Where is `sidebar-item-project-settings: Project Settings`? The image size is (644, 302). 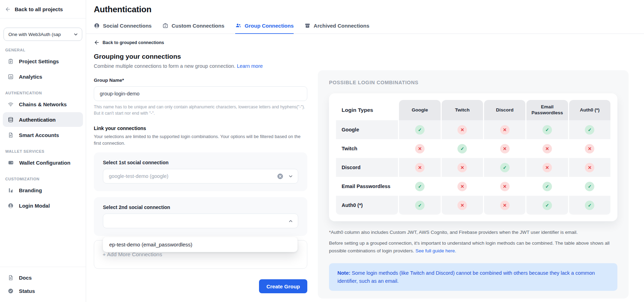 sidebar-item-project-settings: Project Settings is located at coordinates (43, 61).